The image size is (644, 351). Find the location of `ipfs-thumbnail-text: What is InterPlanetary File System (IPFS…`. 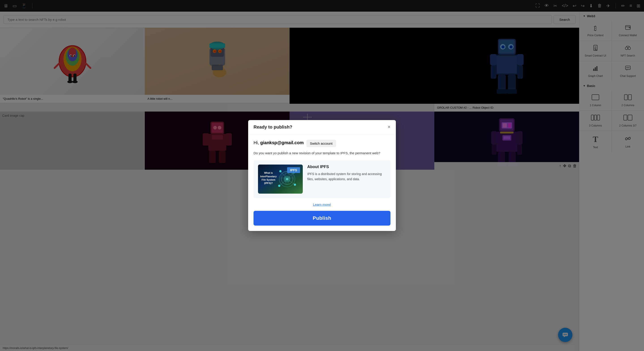

ipfs-thumbnail-text: What is InterPlanetary File System (IPFS… is located at coordinates (268, 178).